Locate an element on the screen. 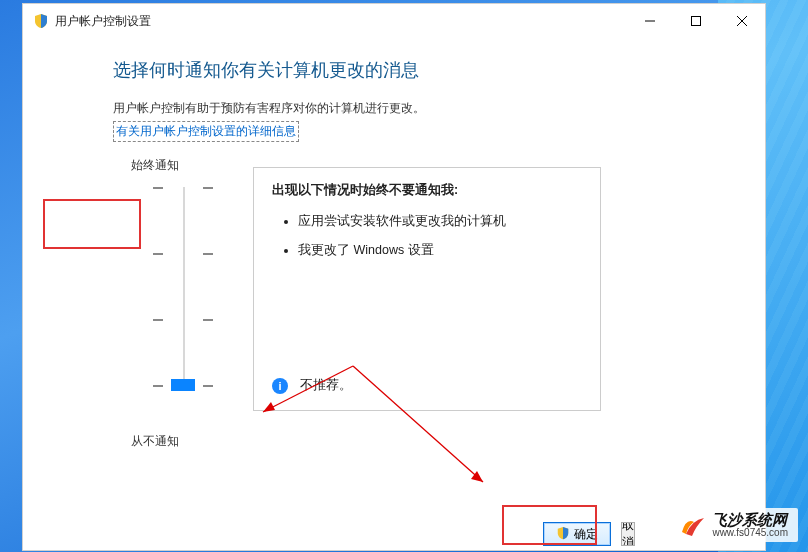 The width and height of the screenshot is (808, 552). slider-track is located at coordinates (184, 287).